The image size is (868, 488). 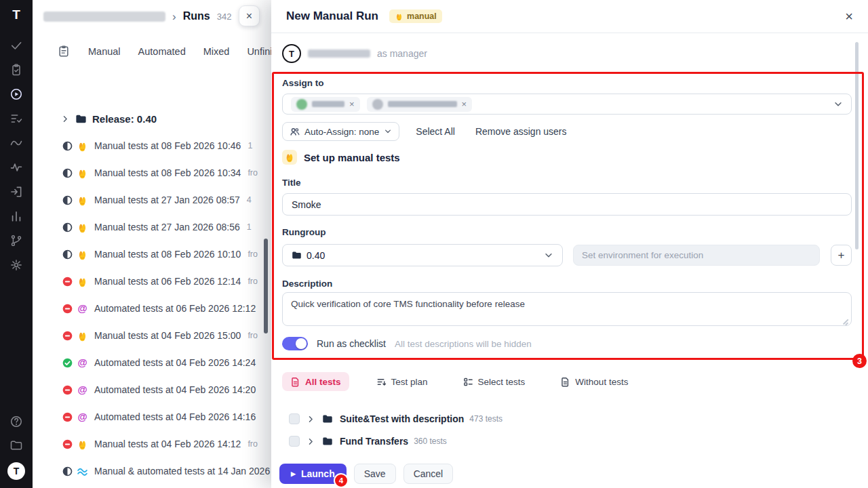 What do you see at coordinates (16, 422) in the screenshot?
I see `help-circle-icon` at bounding box center [16, 422].